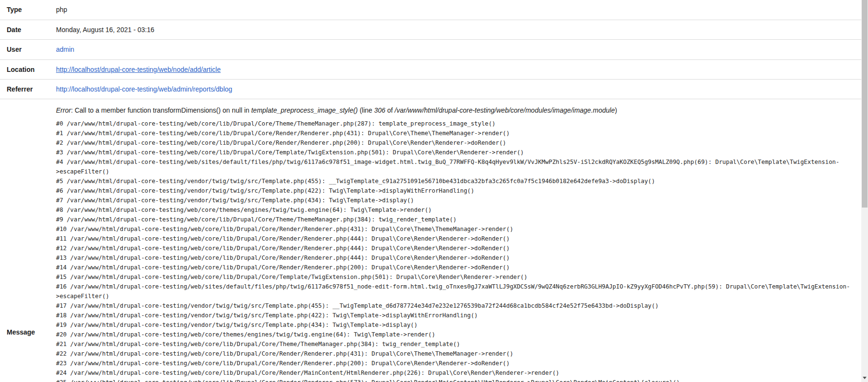  What do you see at coordinates (28, 69) in the screenshot?
I see `location-label: Location` at bounding box center [28, 69].